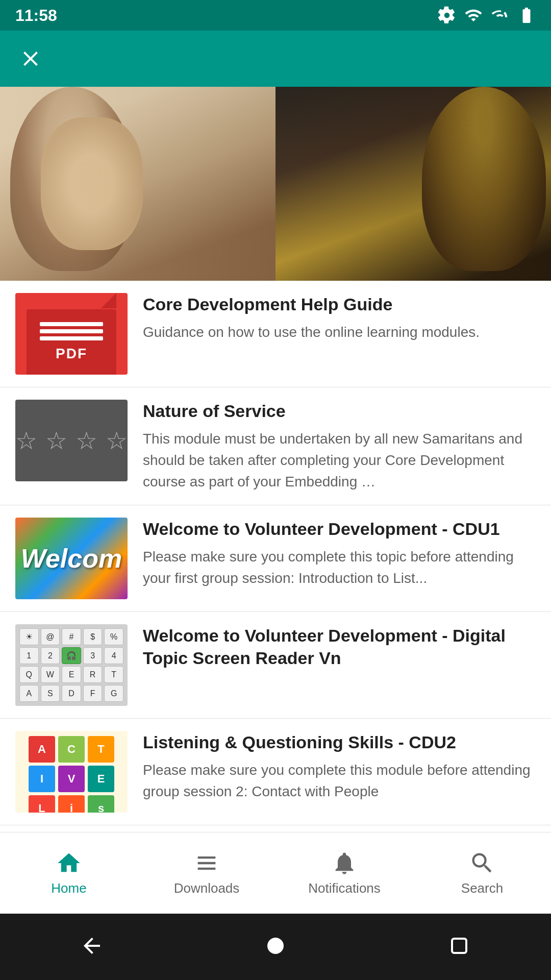 Image resolution: width=551 pixels, height=980 pixels. Describe the element at coordinates (71, 772) in the screenshot. I see `active-thumbnail: A C T I V E L i s t e n` at that location.